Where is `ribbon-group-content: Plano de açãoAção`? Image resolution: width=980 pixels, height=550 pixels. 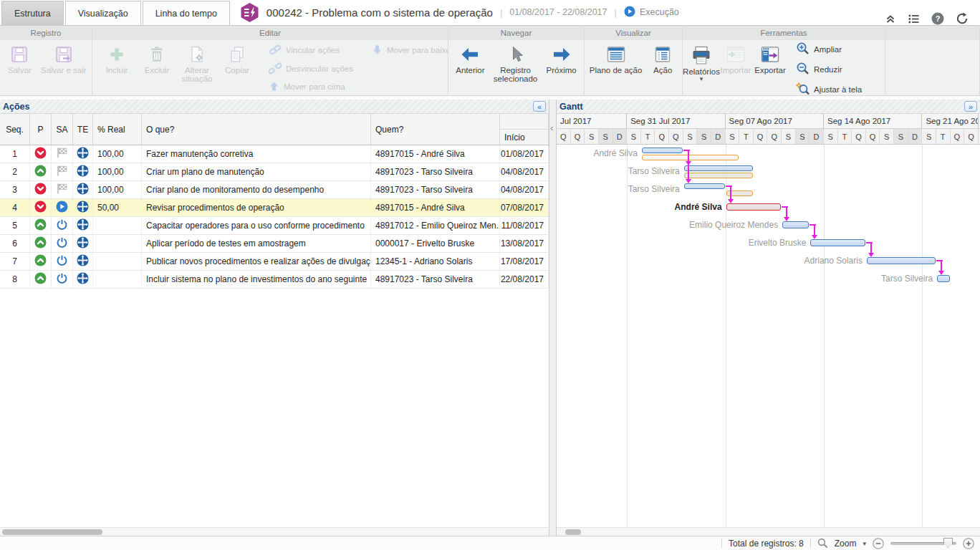
ribbon-group-content: Plano de açãoAção is located at coordinates (633, 67).